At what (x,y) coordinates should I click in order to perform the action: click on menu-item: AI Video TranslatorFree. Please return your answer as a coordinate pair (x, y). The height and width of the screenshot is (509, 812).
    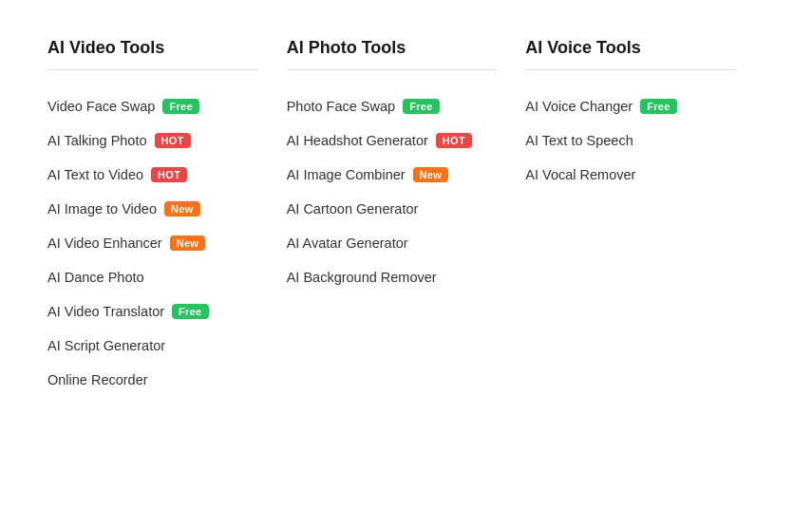
    Looking at the image, I should click on (153, 311).